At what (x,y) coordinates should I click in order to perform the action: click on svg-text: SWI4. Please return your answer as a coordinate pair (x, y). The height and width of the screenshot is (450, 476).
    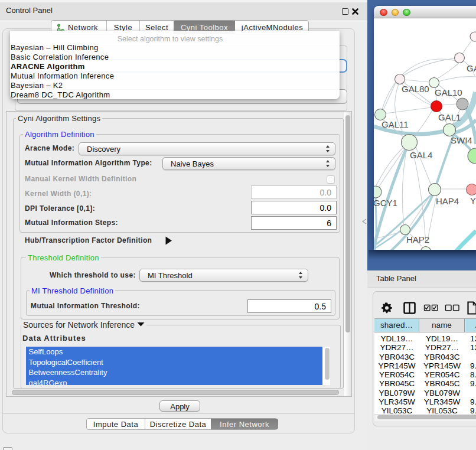
    Looking at the image, I should click on (462, 141).